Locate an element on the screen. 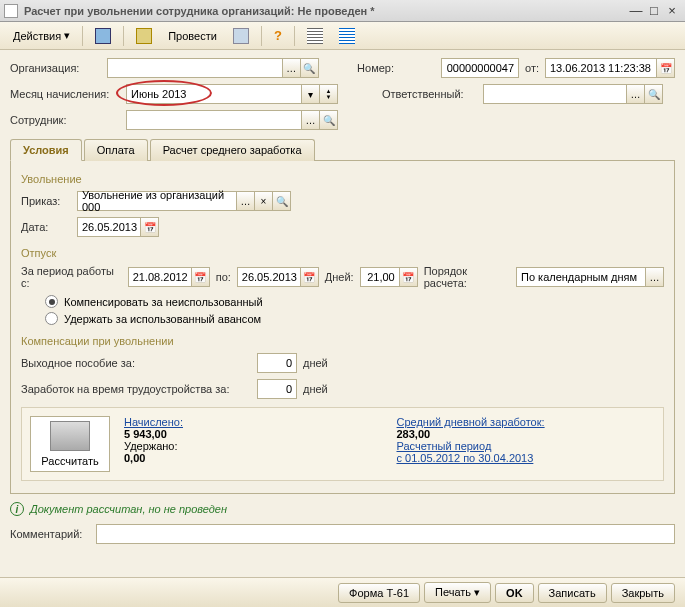 The width and height of the screenshot is (685, 607). order-clear-button: × is located at coordinates (264, 201).